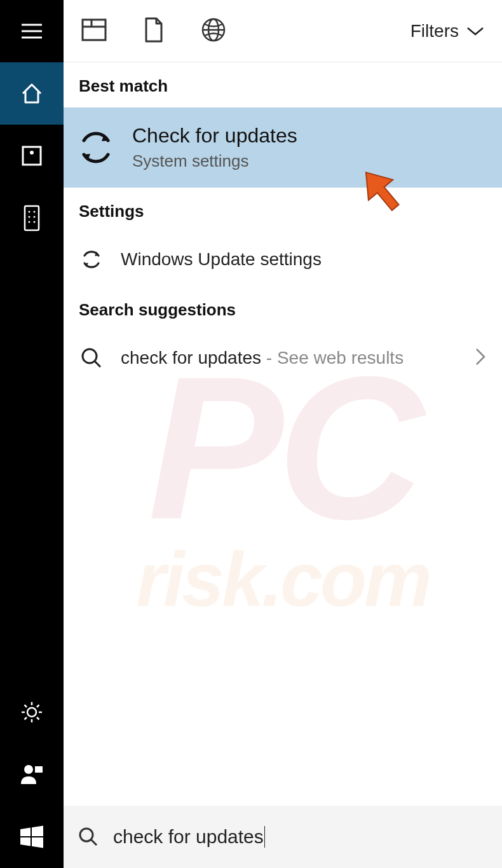  I want to click on filters-label: Filters, so click(435, 31).